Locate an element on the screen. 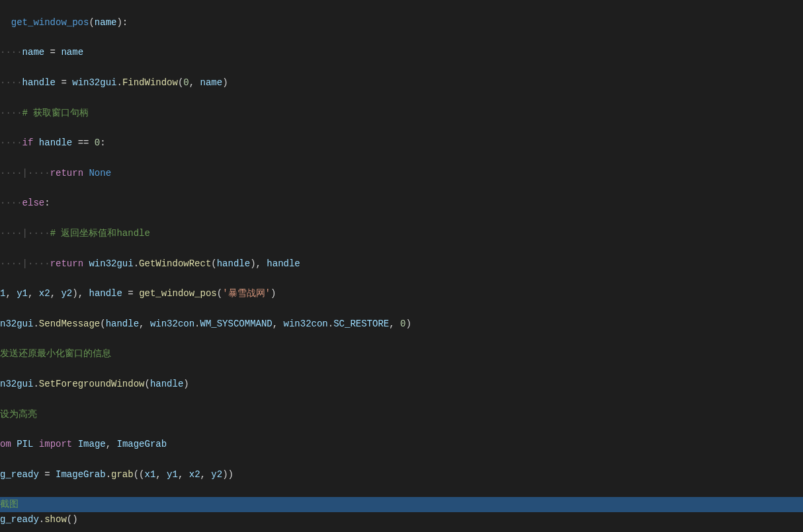 The image size is (803, 532). code-token: SC_RESTORE is located at coordinates (361, 324).